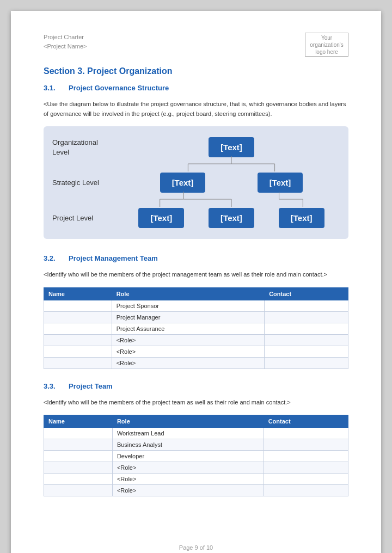  Describe the element at coordinates (88, 183) in the screenshot. I see `org-level-2-label: Strategic Level` at that location.